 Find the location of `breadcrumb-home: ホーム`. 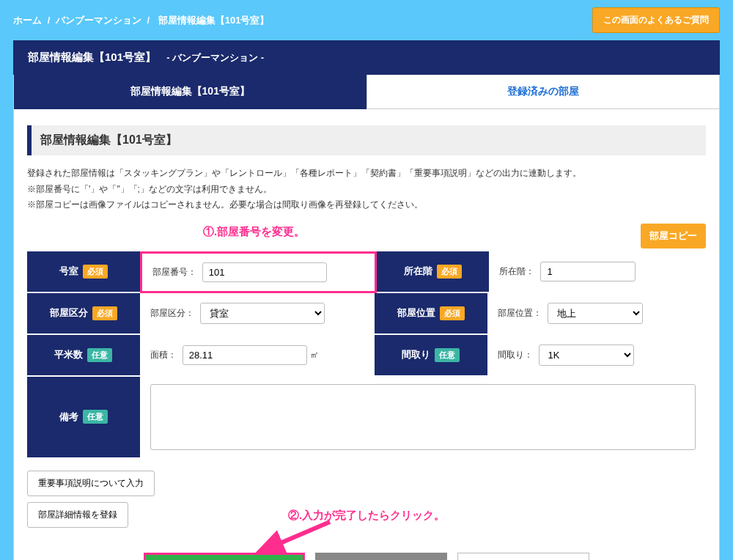

breadcrumb-home: ホーム is located at coordinates (28, 21).